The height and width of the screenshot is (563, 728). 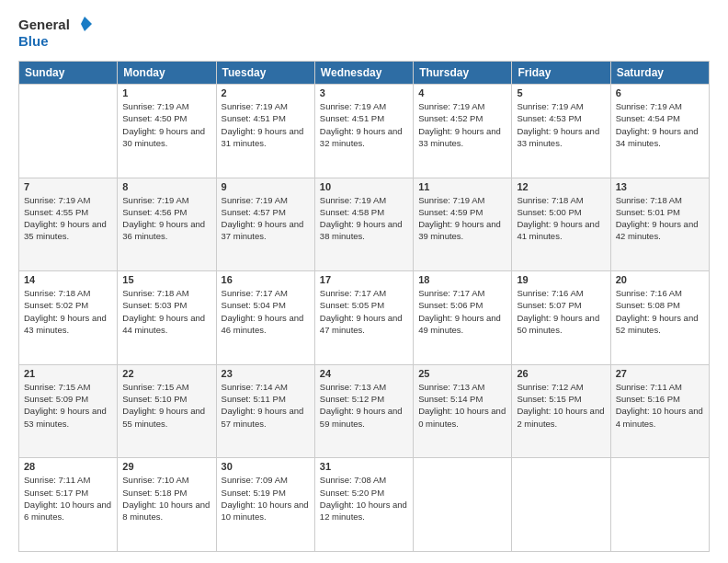 I want to click on calendar-cell: 21Sunrise: 7:15 AM Sunset: 5:09 PM Dayli…, so click(x=68, y=411).